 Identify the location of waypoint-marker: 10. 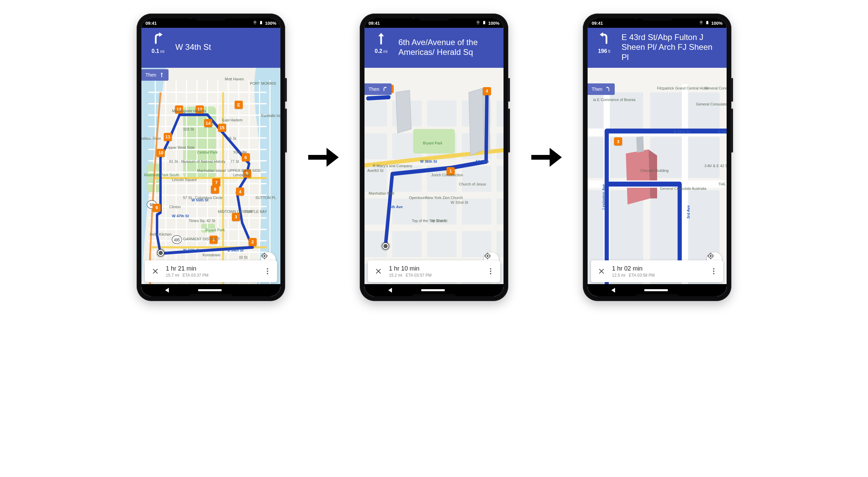
(161, 153).